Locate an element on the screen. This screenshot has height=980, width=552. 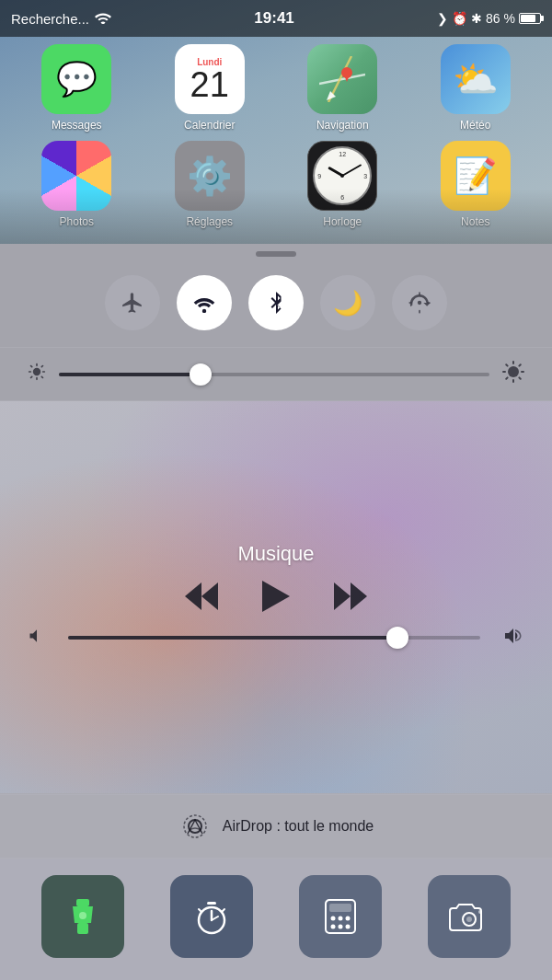
brightness-fill is located at coordinates (130, 375).